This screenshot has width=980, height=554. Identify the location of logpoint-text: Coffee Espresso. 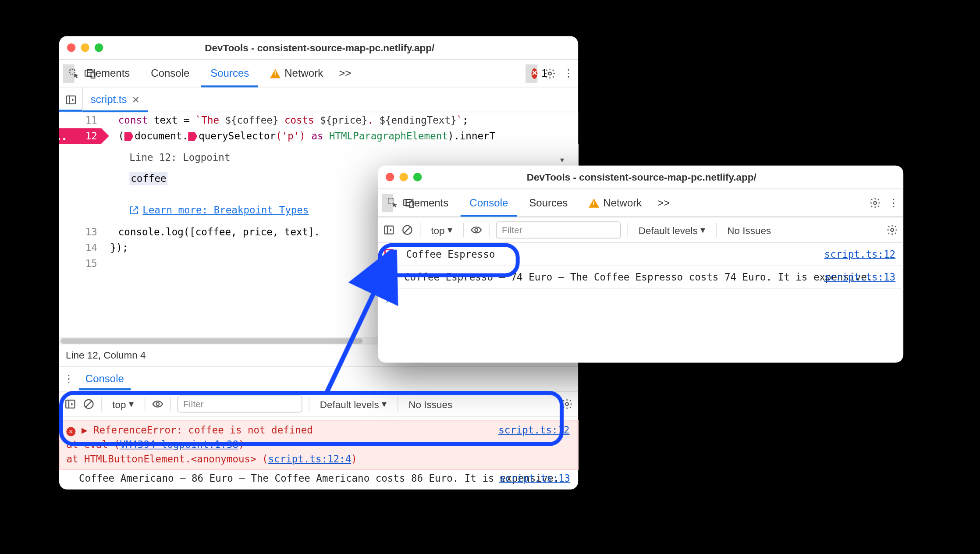
(451, 254).